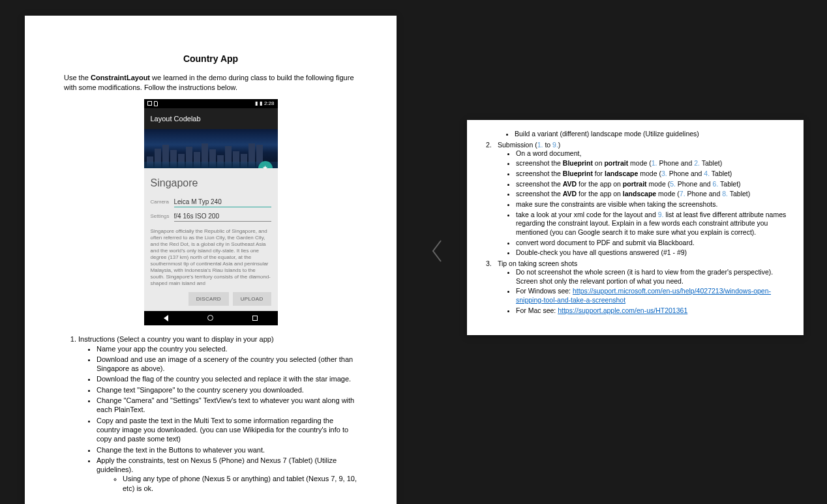  I want to click on prev-page-chevron-icon, so click(437, 251).